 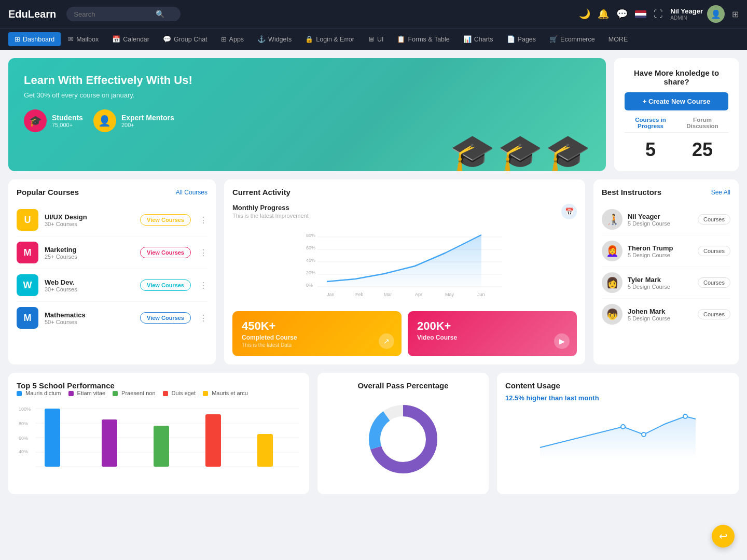 What do you see at coordinates (721, 192) in the screenshot?
I see `see-all-link: See All` at bounding box center [721, 192].